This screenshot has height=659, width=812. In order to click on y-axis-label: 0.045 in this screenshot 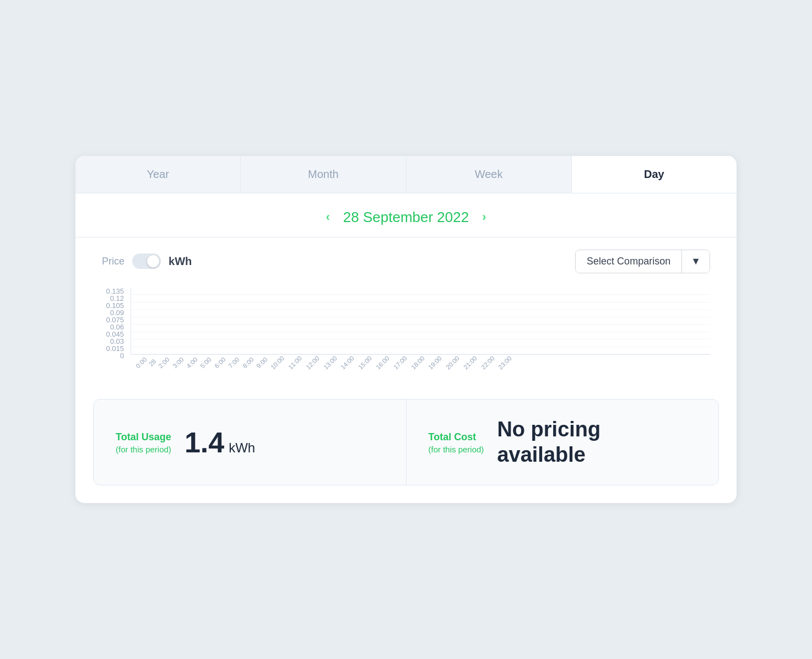, I will do `click(115, 334)`.